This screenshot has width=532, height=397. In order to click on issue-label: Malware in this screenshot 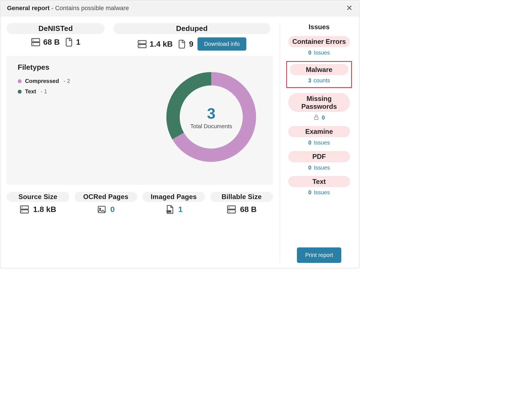, I will do `click(319, 70)`.